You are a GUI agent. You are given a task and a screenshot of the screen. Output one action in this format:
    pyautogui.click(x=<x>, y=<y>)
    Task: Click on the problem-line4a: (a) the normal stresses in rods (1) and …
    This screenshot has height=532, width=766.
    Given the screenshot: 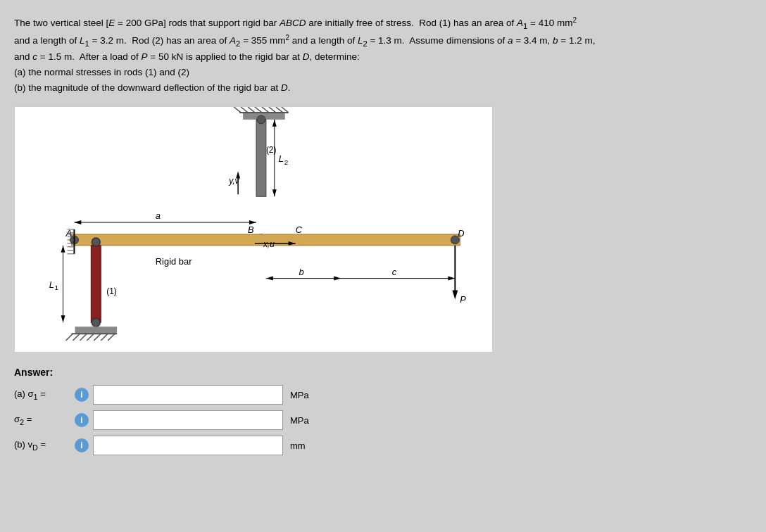 What is the action you would take?
    pyautogui.click(x=101, y=72)
    